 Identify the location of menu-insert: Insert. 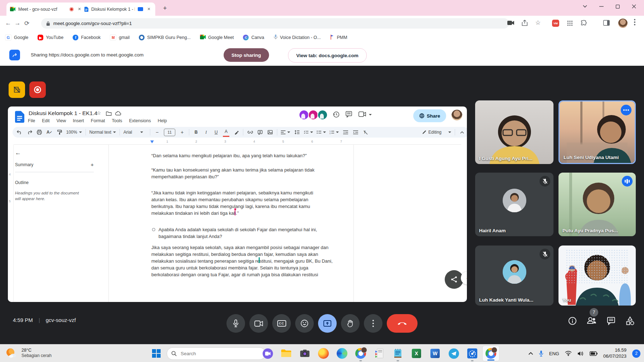
(79, 121).